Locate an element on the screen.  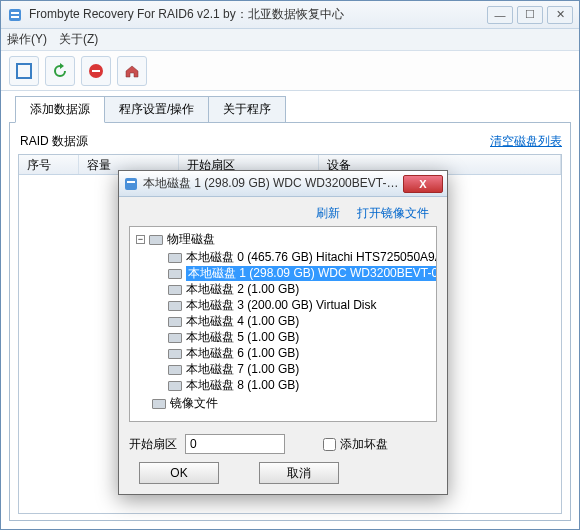
disk-item: 本地磁盘 2 (1.00 GB) is located at coordinates (299, 290).